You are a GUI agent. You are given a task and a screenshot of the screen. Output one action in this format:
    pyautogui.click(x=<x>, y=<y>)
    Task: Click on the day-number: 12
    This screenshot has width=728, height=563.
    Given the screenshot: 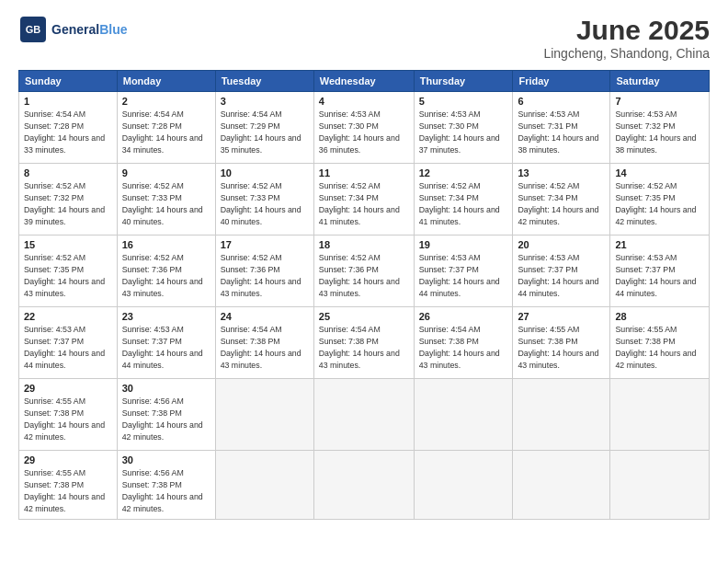 What is the action you would take?
    pyautogui.click(x=463, y=173)
    